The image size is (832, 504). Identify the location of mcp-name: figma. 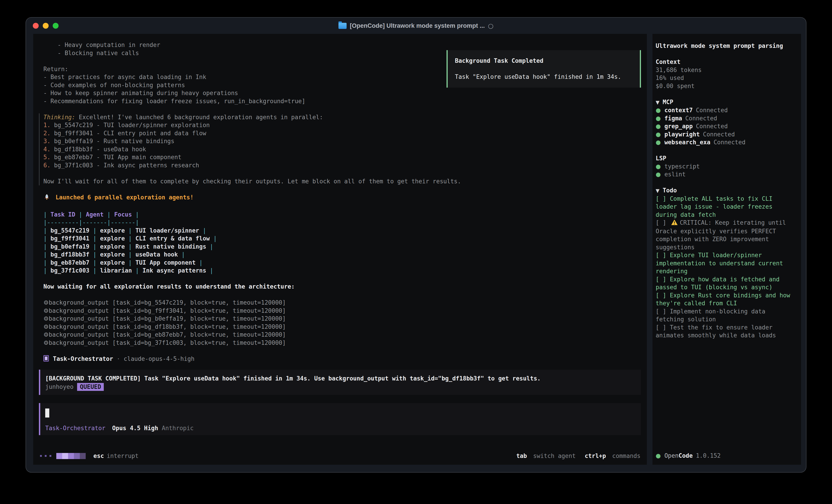
(673, 118).